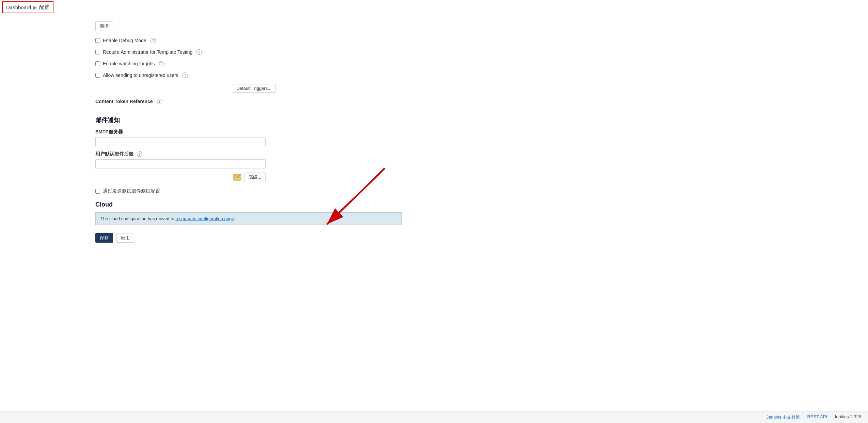  I want to click on require-admin-help-icon: ?, so click(199, 52).